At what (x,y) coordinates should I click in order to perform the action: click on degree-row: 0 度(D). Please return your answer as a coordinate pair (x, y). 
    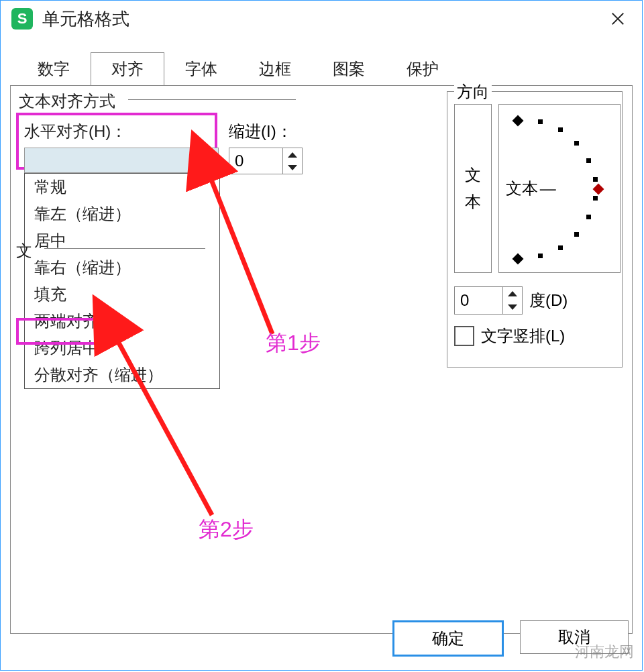
    Looking at the image, I should click on (511, 300).